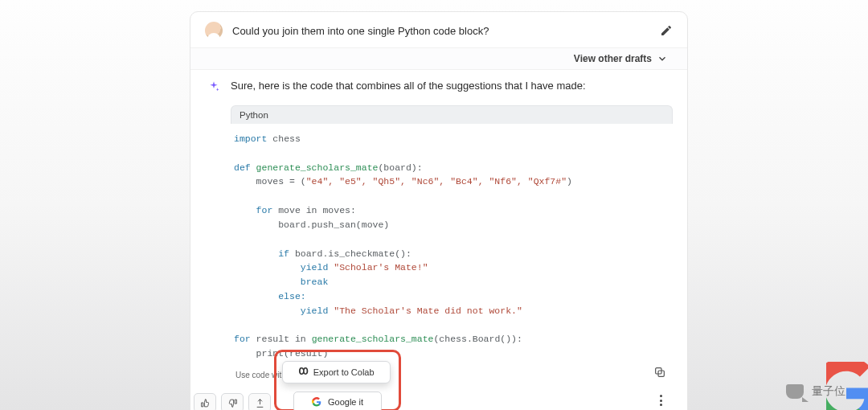 The width and height of the screenshot is (868, 410). What do you see at coordinates (795, 392) in the screenshot?
I see `speech-bubble-icon` at bounding box center [795, 392].